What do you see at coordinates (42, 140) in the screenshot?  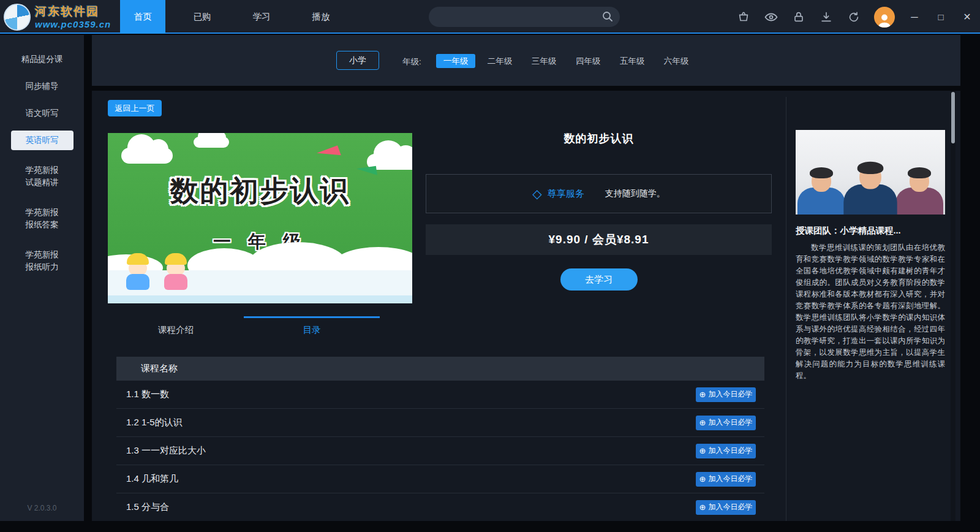 I see `sidebar-item-english-dictation: 英语听写` at bounding box center [42, 140].